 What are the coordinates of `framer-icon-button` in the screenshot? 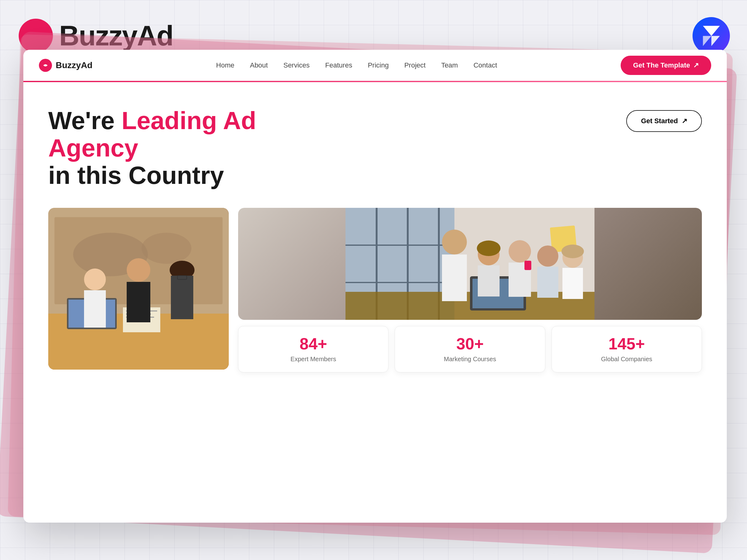 It's located at (711, 36).